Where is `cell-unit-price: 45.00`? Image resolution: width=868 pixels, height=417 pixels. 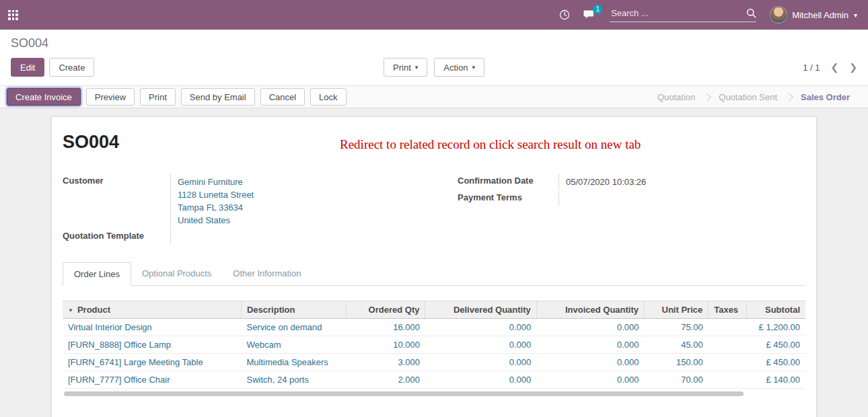
cell-unit-price: 45.00 is located at coordinates (677, 345).